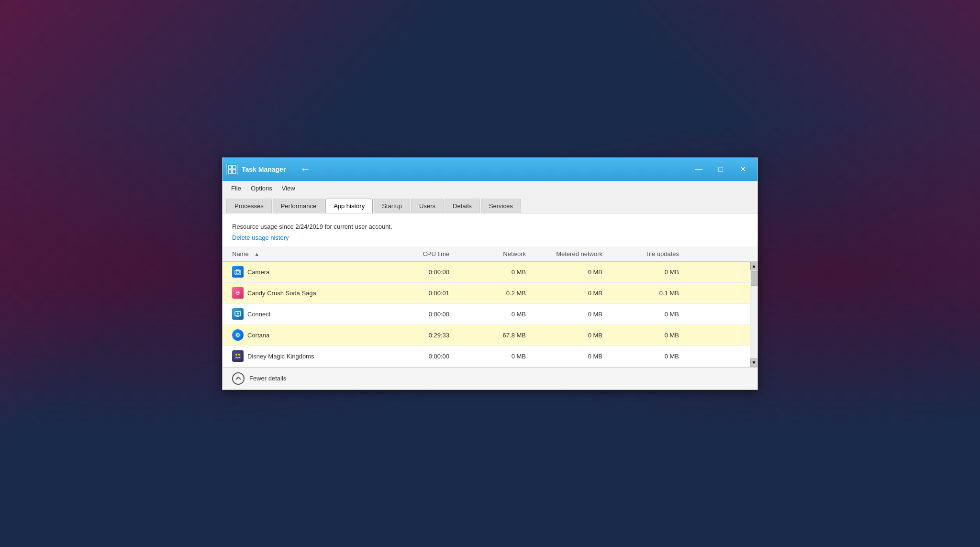 This screenshot has height=547, width=980. I want to click on tab-startup: Startup, so click(392, 206).